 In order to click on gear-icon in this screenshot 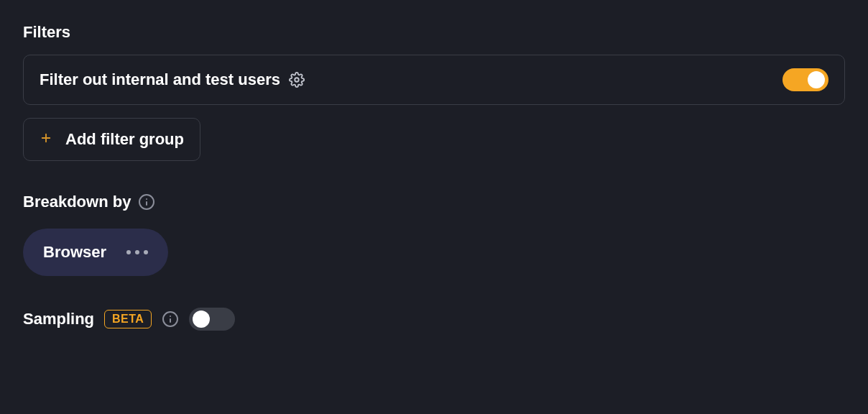, I will do `click(297, 80)`.